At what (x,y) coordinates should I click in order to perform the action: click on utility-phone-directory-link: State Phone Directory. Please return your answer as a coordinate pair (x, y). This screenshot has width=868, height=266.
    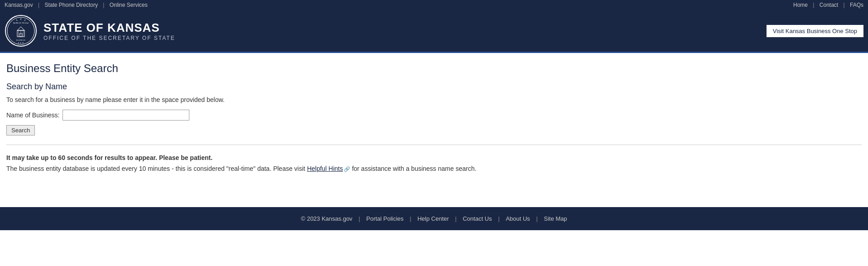
    Looking at the image, I should click on (72, 5).